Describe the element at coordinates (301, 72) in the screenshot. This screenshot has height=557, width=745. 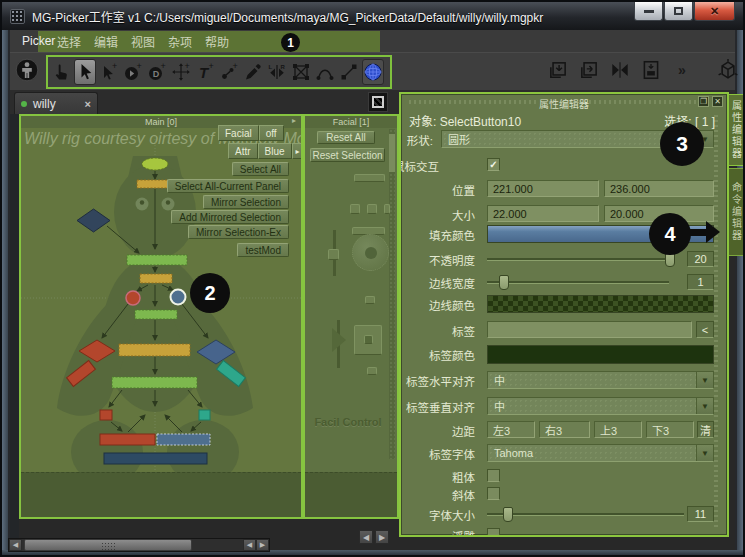
I see `transform-box-tool-icon` at that location.